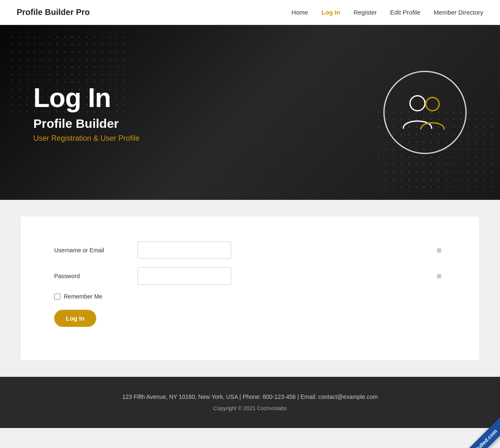  What do you see at coordinates (425, 112) in the screenshot?
I see `hero-icon-circle` at bounding box center [425, 112].